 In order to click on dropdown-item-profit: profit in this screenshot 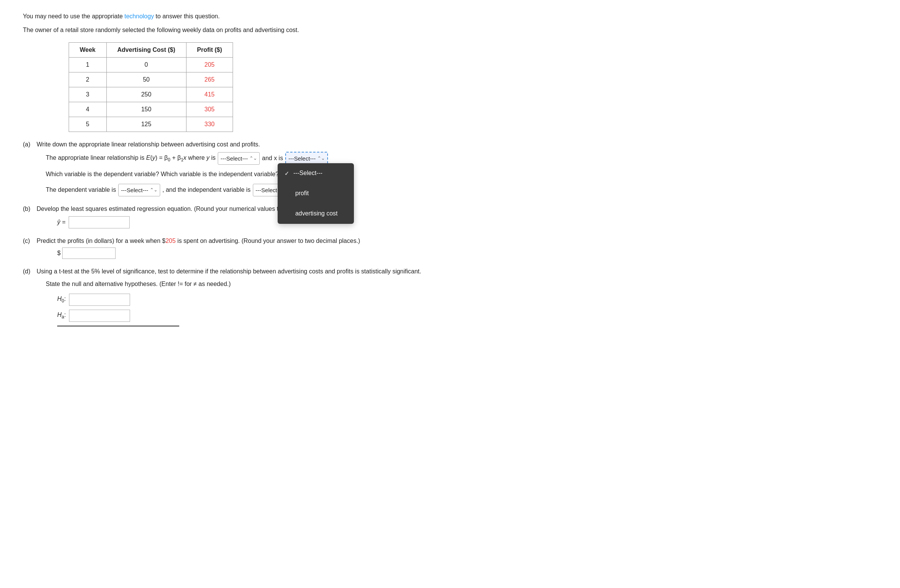, I will do `click(316, 194)`.